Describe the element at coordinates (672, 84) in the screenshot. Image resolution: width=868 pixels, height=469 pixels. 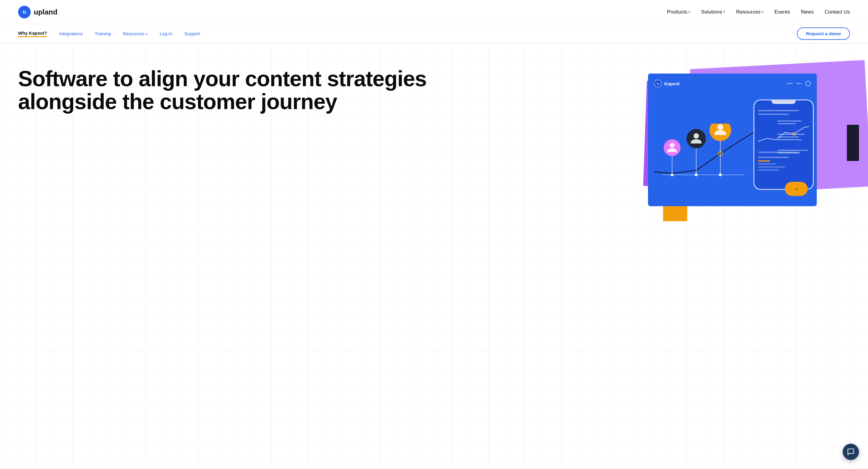
I see `card-title: Kapost` at that location.